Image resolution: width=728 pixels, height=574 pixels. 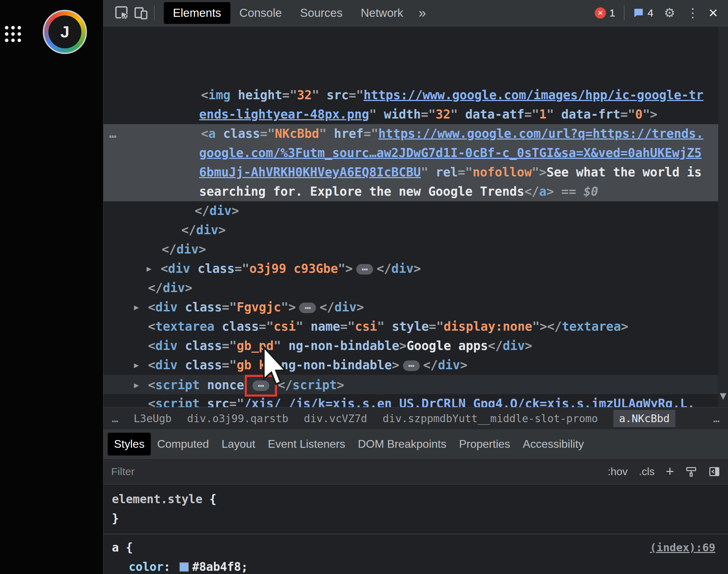 I want to click on breadcrumb-item: div.szppmdbYutt__middle-slot-promo, so click(x=490, y=419).